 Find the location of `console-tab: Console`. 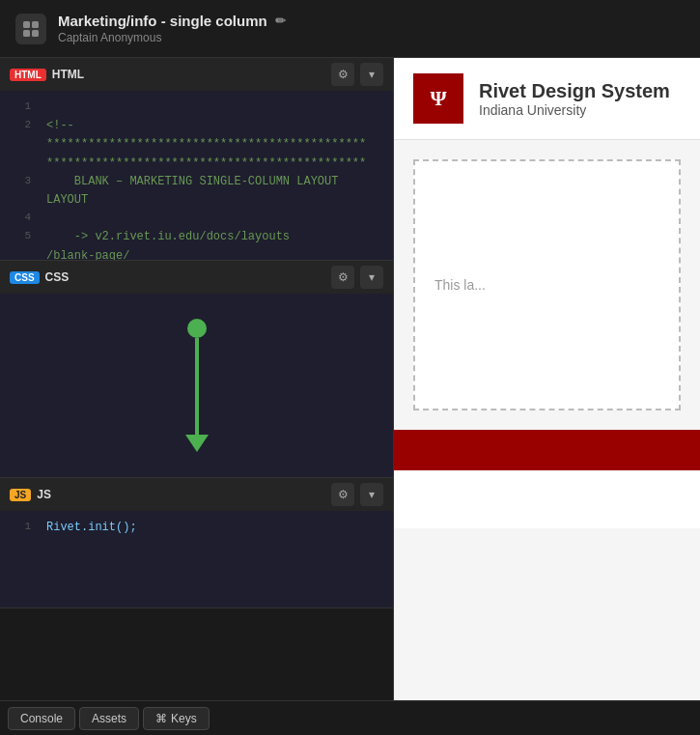

console-tab: Console is located at coordinates (42, 719).